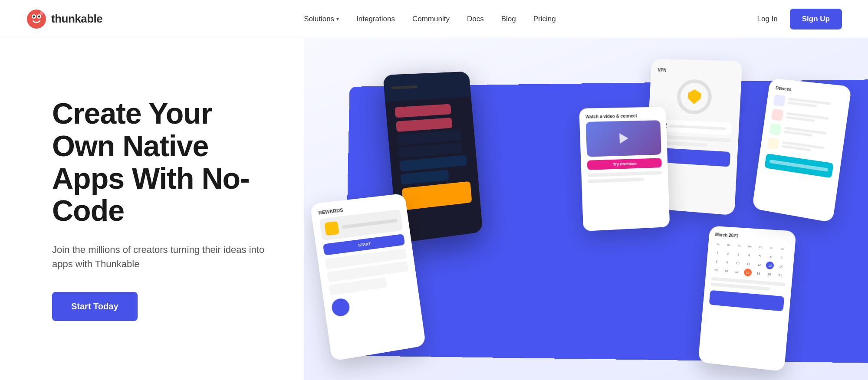 Image resolution: width=868 pixels, height=380 pixels. Describe the element at coordinates (321, 19) in the screenshot. I see `nav-solutions: Solutions ▾` at that location.